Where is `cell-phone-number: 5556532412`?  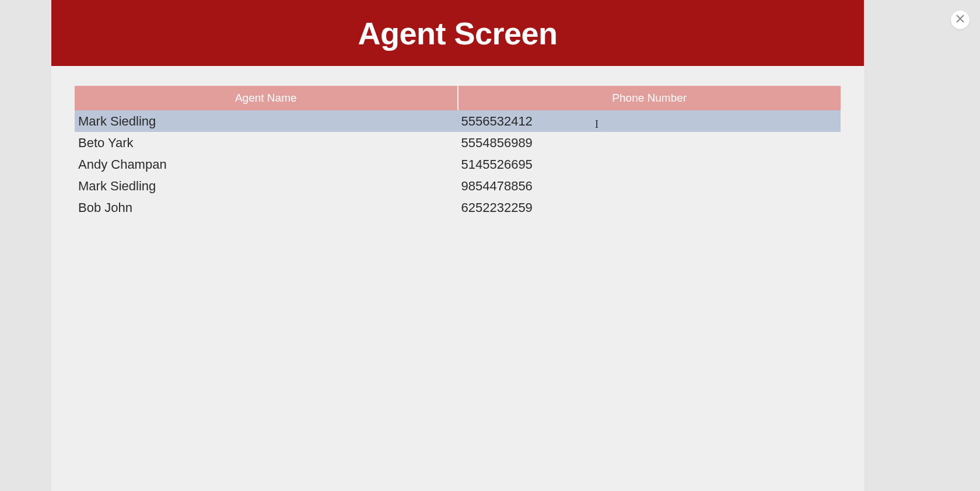 cell-phone-number: 5556532412 is located at coordinates (650, 121).